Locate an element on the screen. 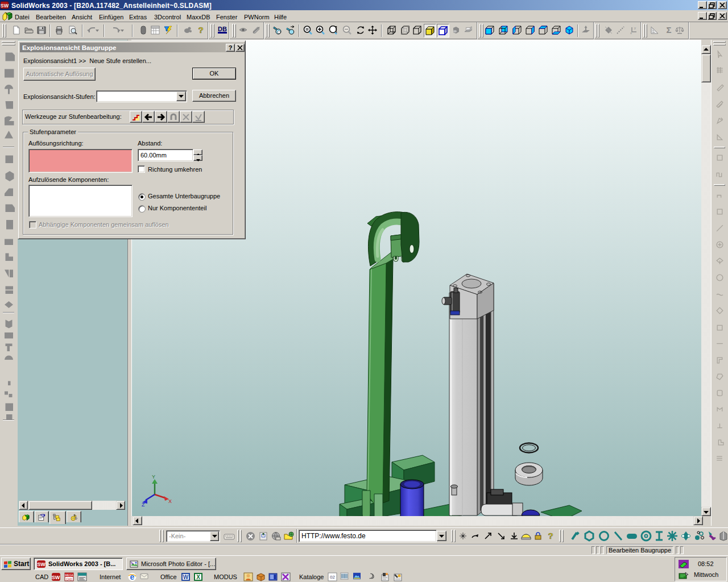 The image size is (728, 582). svg-text: 02 is located at coordinates (332, 577).